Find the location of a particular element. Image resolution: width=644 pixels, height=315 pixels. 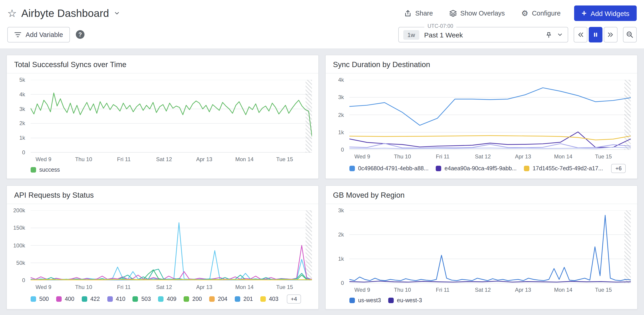

plus-icon: + is located at coordinates (584, 13).